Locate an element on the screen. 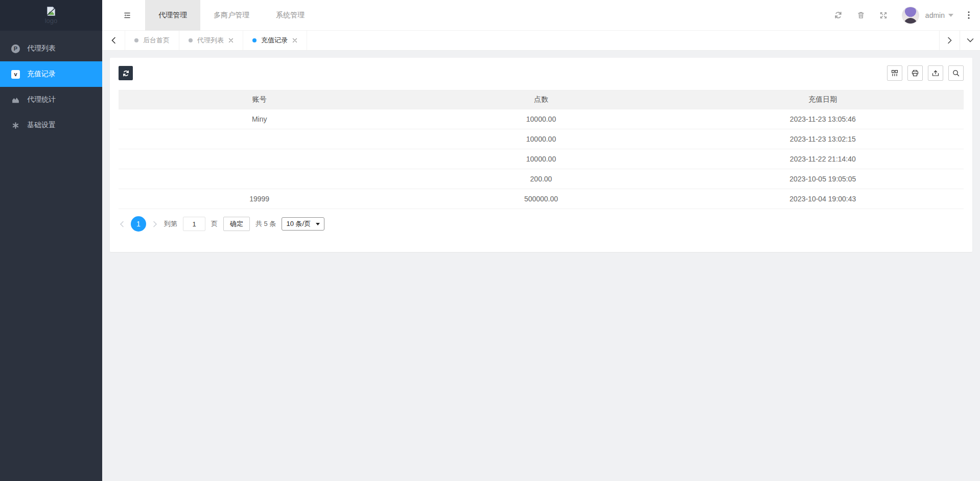 The image size is (980, 481). user-menu: admin is located at coordinates (939, 15).